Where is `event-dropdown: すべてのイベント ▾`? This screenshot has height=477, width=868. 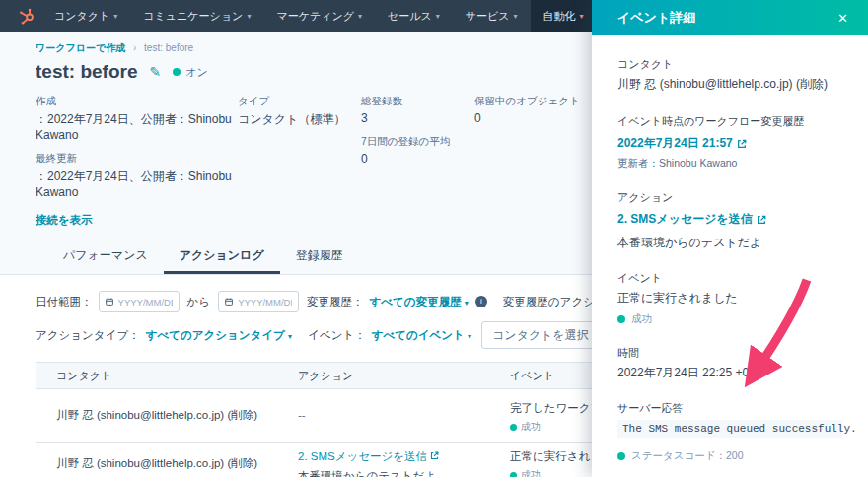 event-dropdown: すべてのイベント ▾ is located at coordinates (422, 335).